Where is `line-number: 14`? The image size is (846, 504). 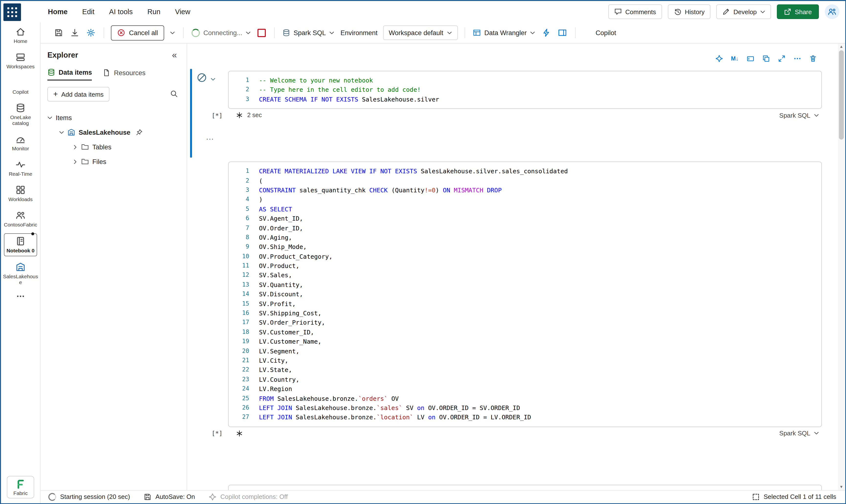
line-number: 14 is located at coordinates (239, 294).